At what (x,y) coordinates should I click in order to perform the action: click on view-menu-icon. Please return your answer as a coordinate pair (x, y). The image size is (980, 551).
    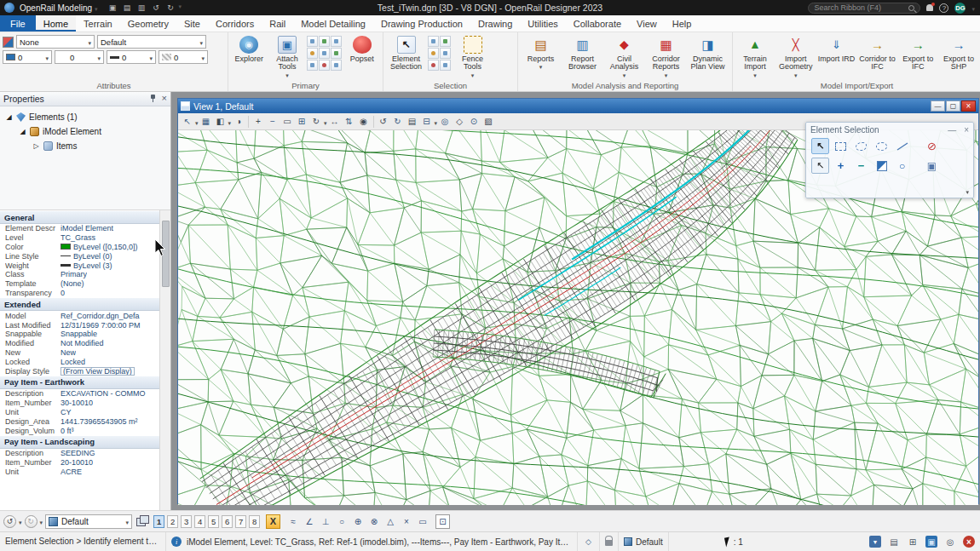
    Looking at the image, I should click on (186, 106).